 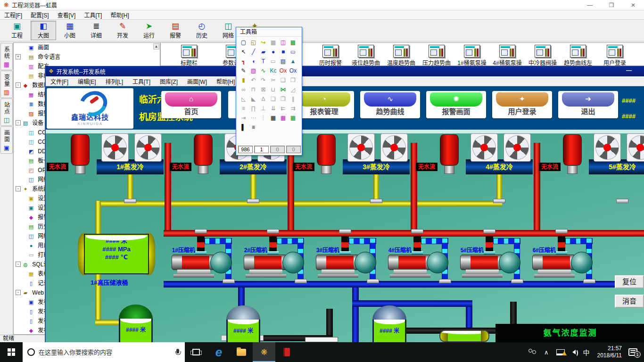 I want to click on compressor-label: 5#压缩机, so click(x=459, y=250).